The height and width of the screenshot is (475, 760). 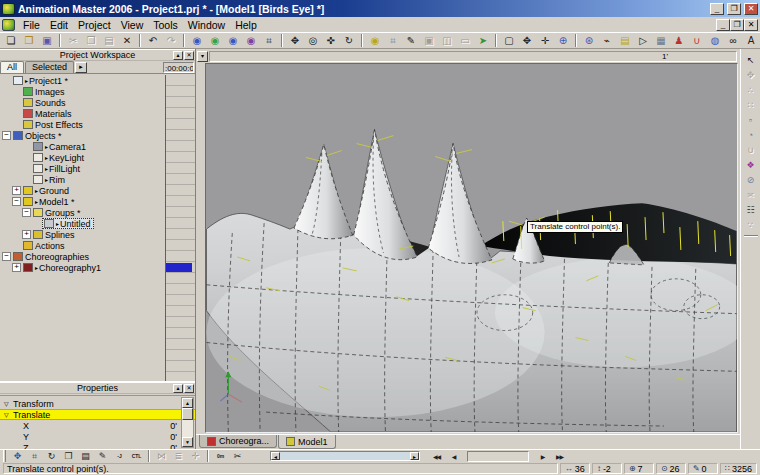 What do you see at coordinates (697, 40) in the screenshot?
I see `magnet-button: ∪` at bounding box center [697, 40].